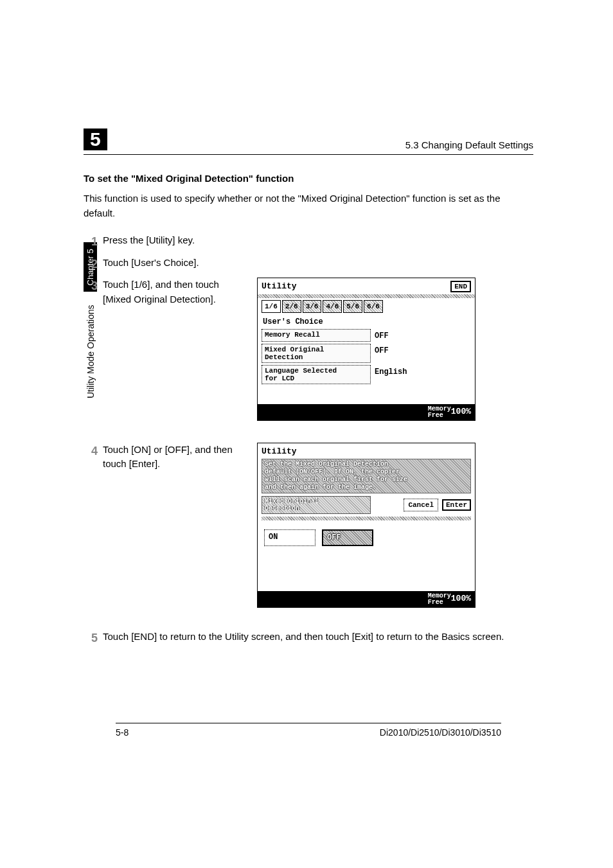  I want to click on page-tabs: 1/6 2/6 3/6 4/6 5/6 6/6, so click(366, 307).